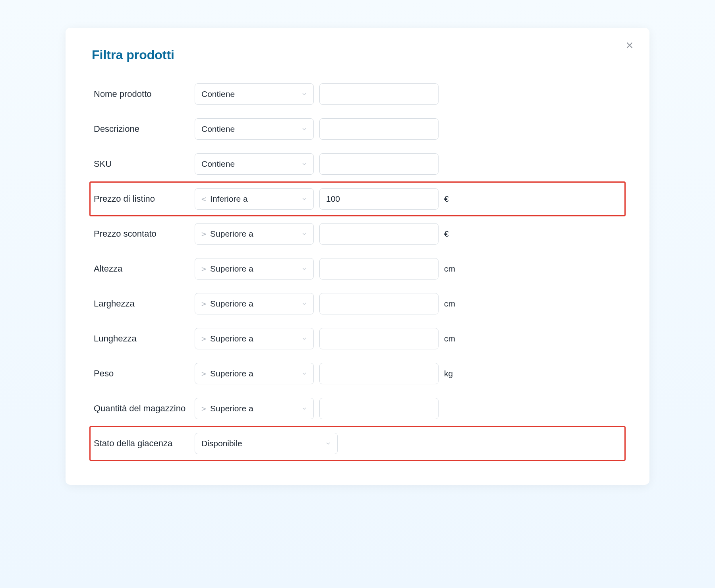 This screenshot has width=715, height=588. Describe the element at coordinates (141, 444) in the screenshot. I see `filter-label-stato-giacenza: Stato della giacenza` at that location.